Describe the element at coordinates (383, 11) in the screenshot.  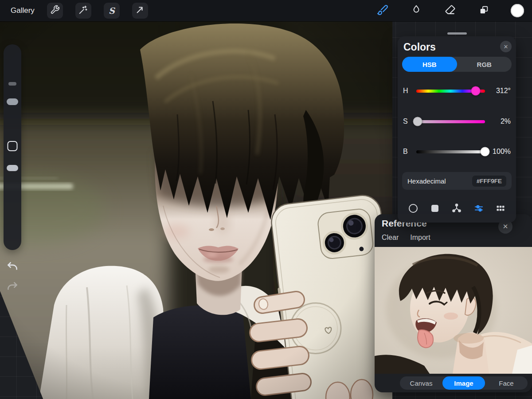
I see `brush-tool-button` at that location.